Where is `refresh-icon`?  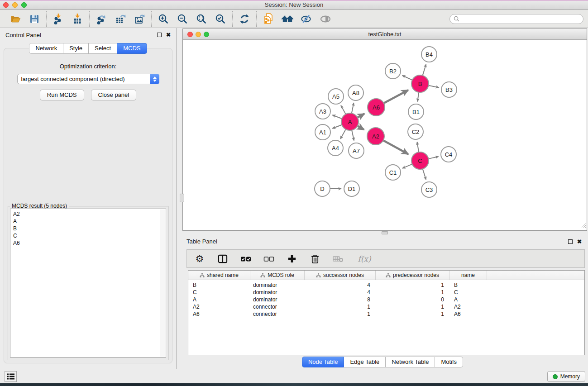 refresh-icon is located at coordinates (244, 19).